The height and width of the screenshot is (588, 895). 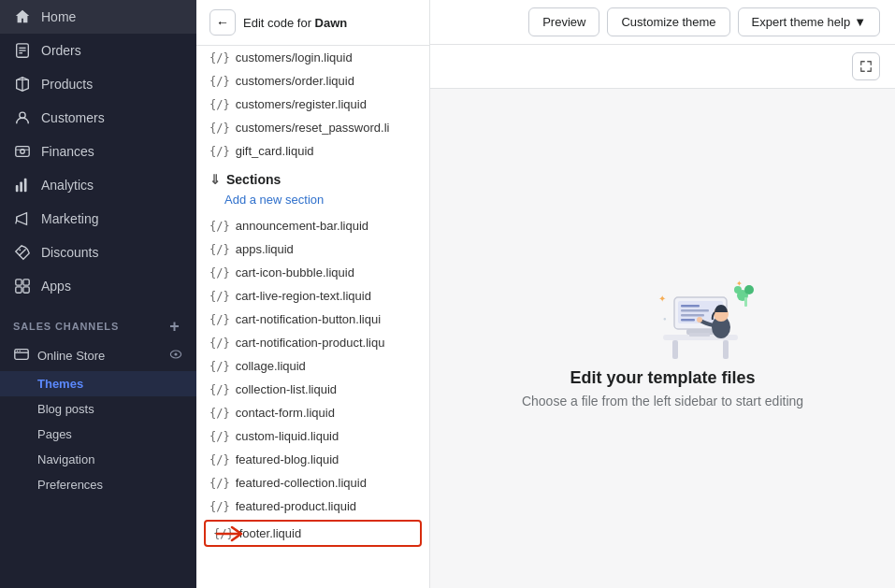 What do you see at coordinates (310, 342) in the screenshot?
I see `file-name: cart-notification-product.liqu` at bounding box center [310, 342].